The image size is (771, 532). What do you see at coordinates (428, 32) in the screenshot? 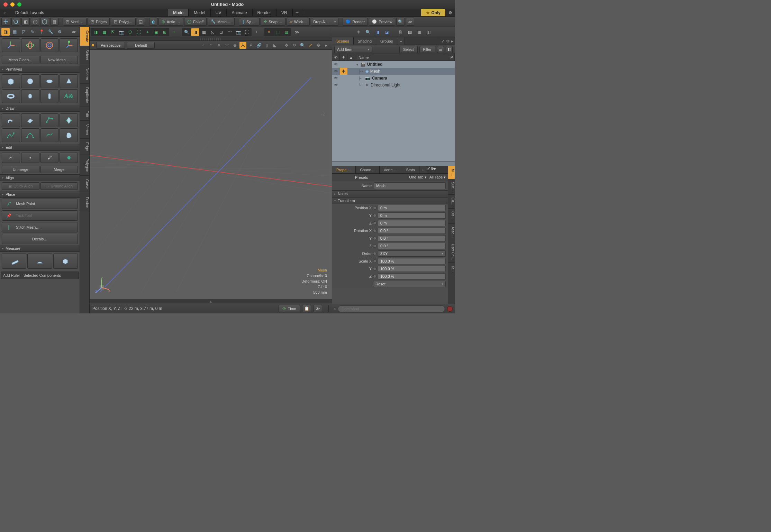
I see `r-box-icon: ◫` at bounding box center [428, 32].